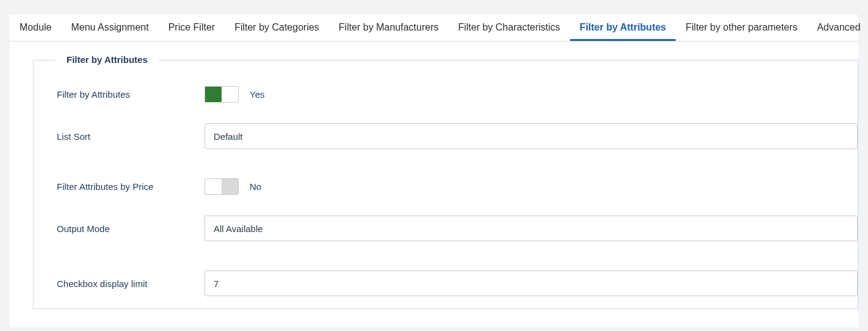 The width and height of the screenshot is (868, 331). Describe the element at coordinates (131, 94) in the screenshot. I see `label-filter-by-attributes: Filter by Attributes` at that location.